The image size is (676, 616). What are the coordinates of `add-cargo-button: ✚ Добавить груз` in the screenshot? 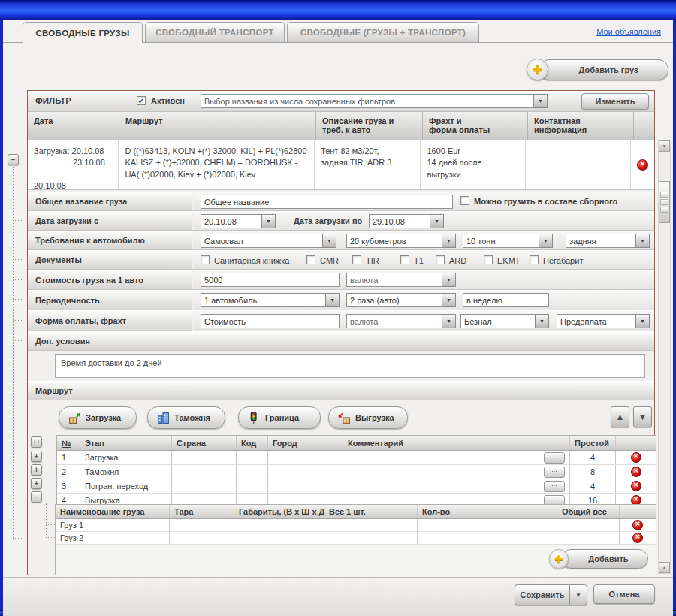 It's located at (598, 69).